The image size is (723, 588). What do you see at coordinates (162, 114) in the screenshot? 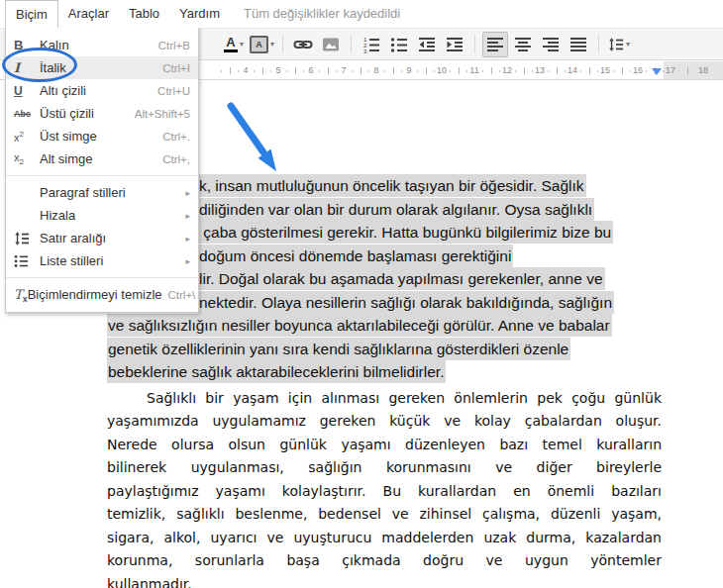
I see `shortcut-label: Alt+Shift+5` at bounding box center [162, 114].